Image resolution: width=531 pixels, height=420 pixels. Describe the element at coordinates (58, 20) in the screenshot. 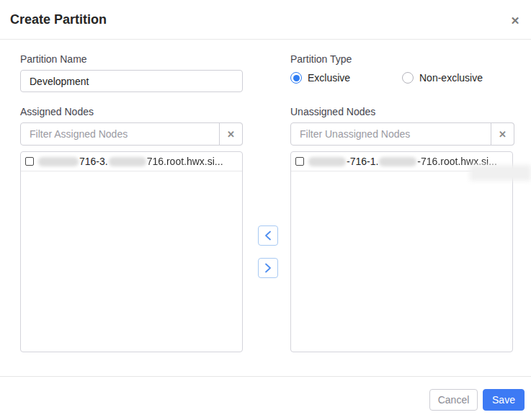

I see `dialog-title: Create Partition` at that location.